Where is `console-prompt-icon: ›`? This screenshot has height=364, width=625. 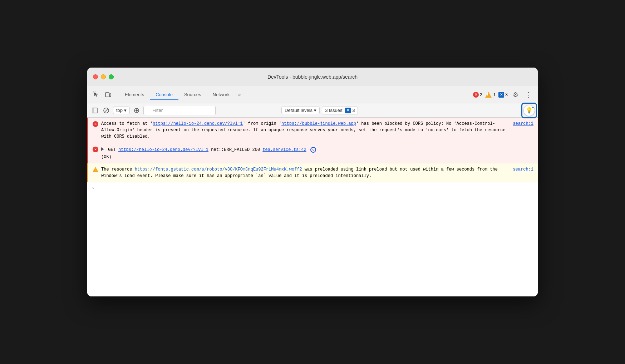
console-prompt-icon: › is located at coordinates (93, 188).